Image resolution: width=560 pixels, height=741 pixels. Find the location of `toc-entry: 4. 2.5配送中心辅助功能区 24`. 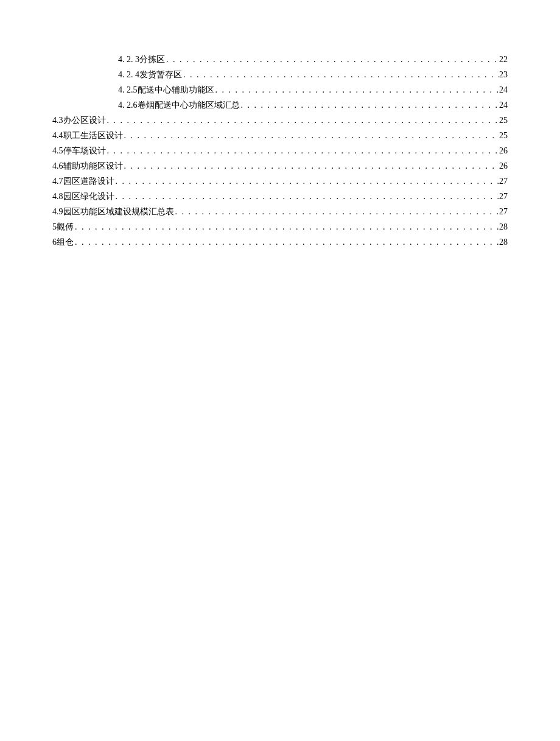

toc-entry: 4. 2.5配送中心辅助功能区 24 is located at coordinates (280, 90).